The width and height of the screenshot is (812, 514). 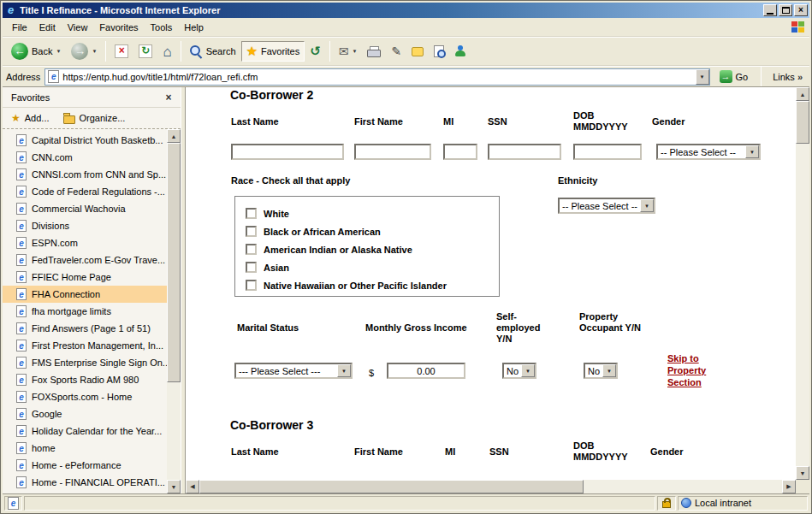 What do you see at coordinates (85, 243) in the screenshot?
I see `favorite-item: ESPN.com` at bounding box center [85, 243].